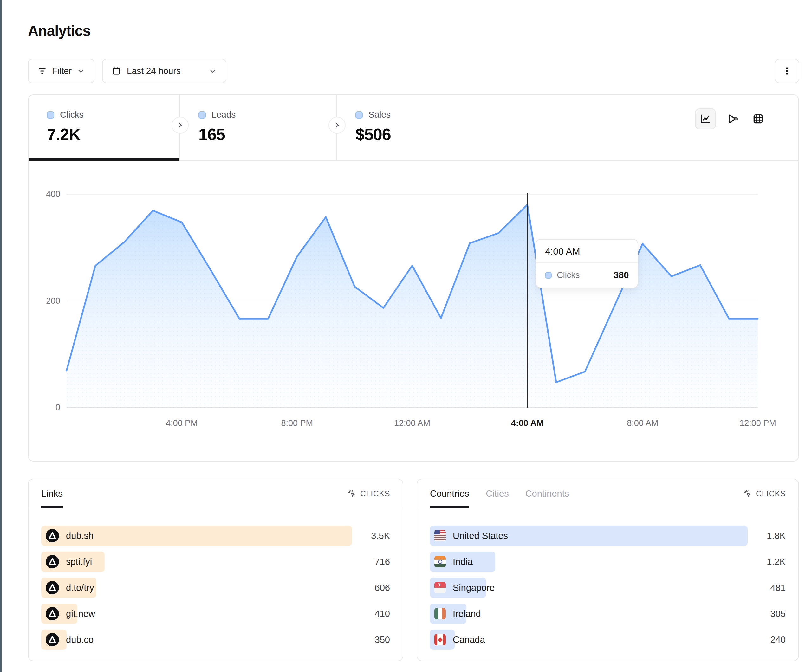 This screenshot has width=812, height=672. What do you see at coordinates (767, 614) in the screenshot?
I see `country-clicks-value: 305` at bounding box center [767, 614].